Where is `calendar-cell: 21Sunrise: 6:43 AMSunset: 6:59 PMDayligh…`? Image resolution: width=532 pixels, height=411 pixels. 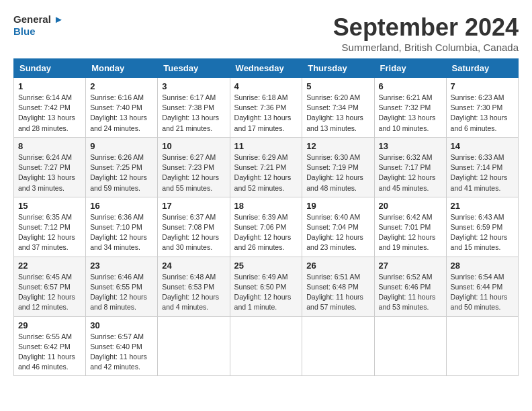
calendar-cell: 21Sunrise: 6:43 AMSunset: 6:59 PMDayligh… is located at coordinates (482, 227).